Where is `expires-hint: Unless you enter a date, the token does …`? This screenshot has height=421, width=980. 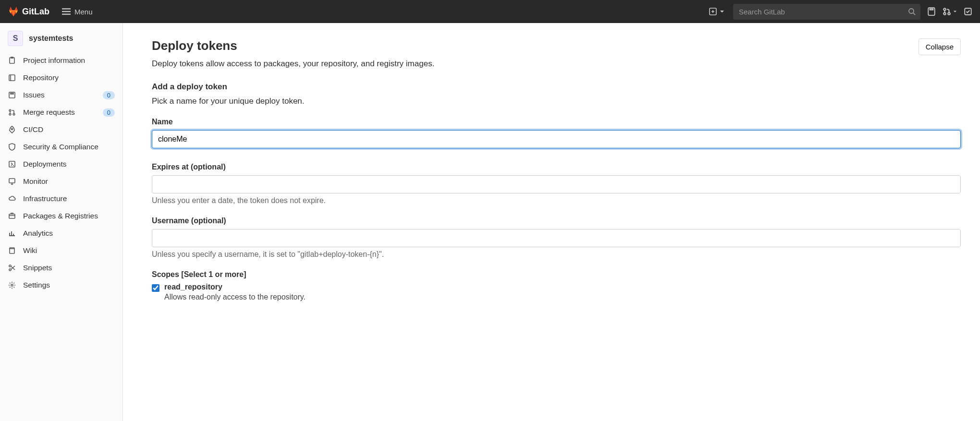
expires-hint: Unless you enter a date, the token does … is located at coordinates (556, 201).